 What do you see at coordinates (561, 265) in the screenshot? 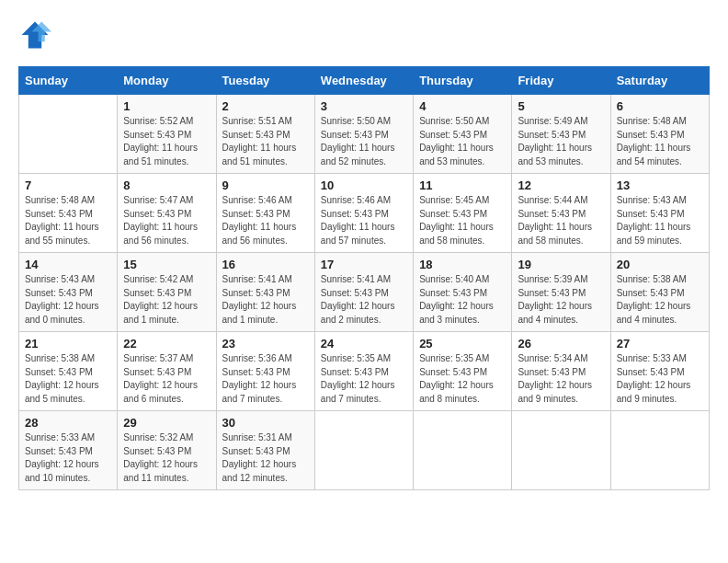
I see `day-number: 19` at bounding box center [561, 265].